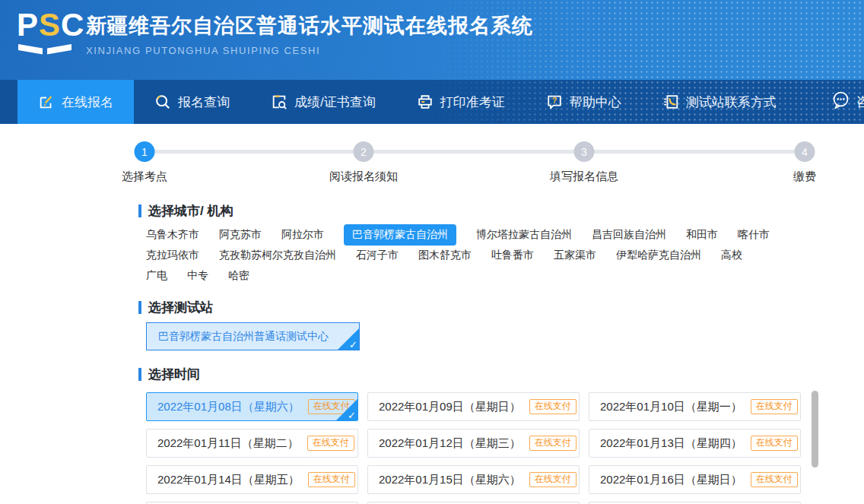 The image size is (864, 504). I want to click on city-chip: 博尔塔拉蒙古自治州, so click(524, 235).